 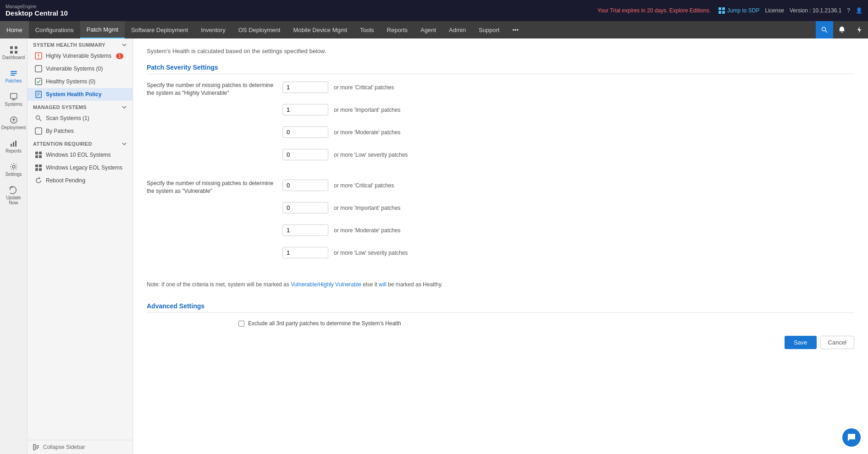 What do you see at coordinates (345, 230) in the screenshot?
I see `v-moderate-row: or more 'Moderate' patches` at bounding box center [345, 230].